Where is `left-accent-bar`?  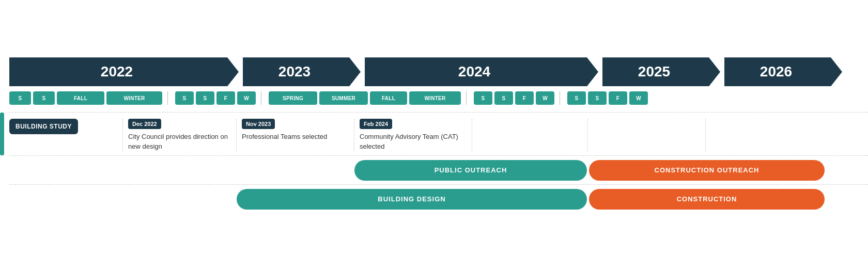 left-accent-bar is located at coordinates (2, 134).